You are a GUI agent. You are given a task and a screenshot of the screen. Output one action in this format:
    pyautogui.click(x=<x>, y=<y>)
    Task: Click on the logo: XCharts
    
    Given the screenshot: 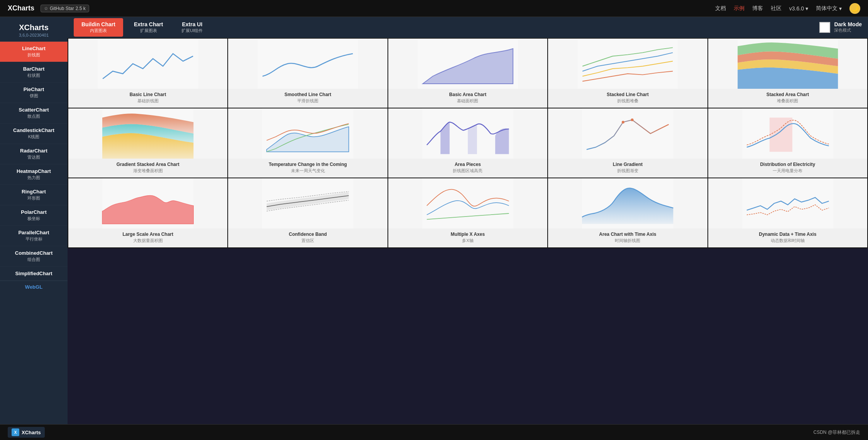 What is the action you would take?
    pyautogui.click(x=21, y=8)
    